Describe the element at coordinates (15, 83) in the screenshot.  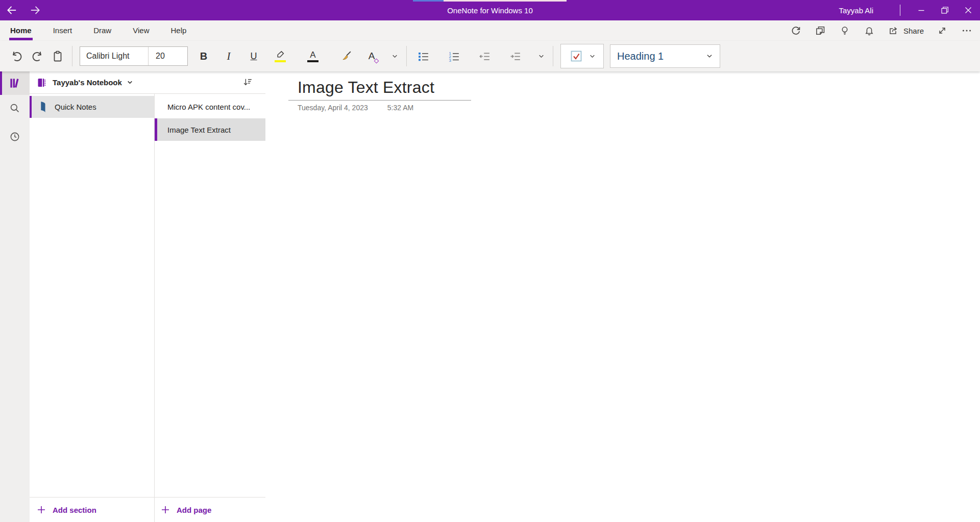
I see `library-icon` at that location.